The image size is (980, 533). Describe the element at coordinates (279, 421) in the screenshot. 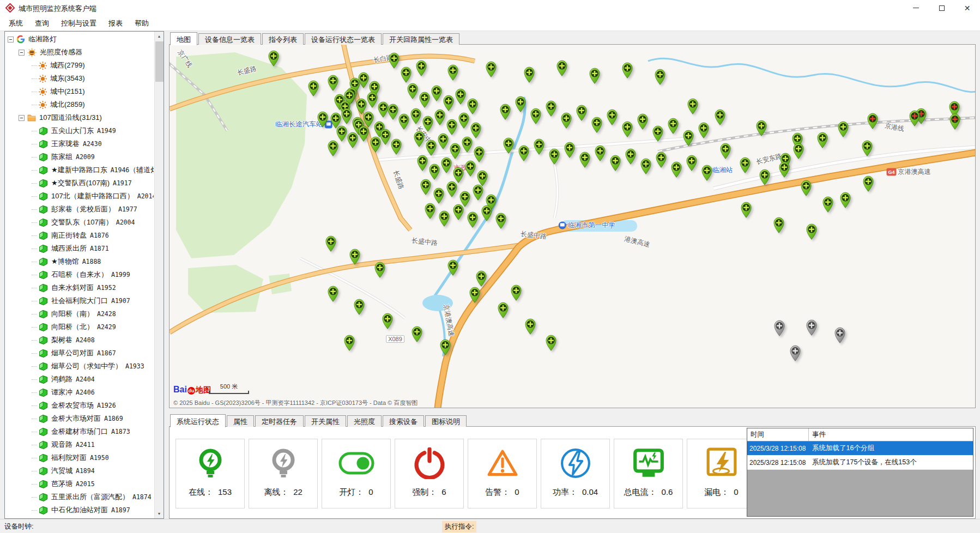

I see `bottom-tab-2: 定时器任务` at that location.